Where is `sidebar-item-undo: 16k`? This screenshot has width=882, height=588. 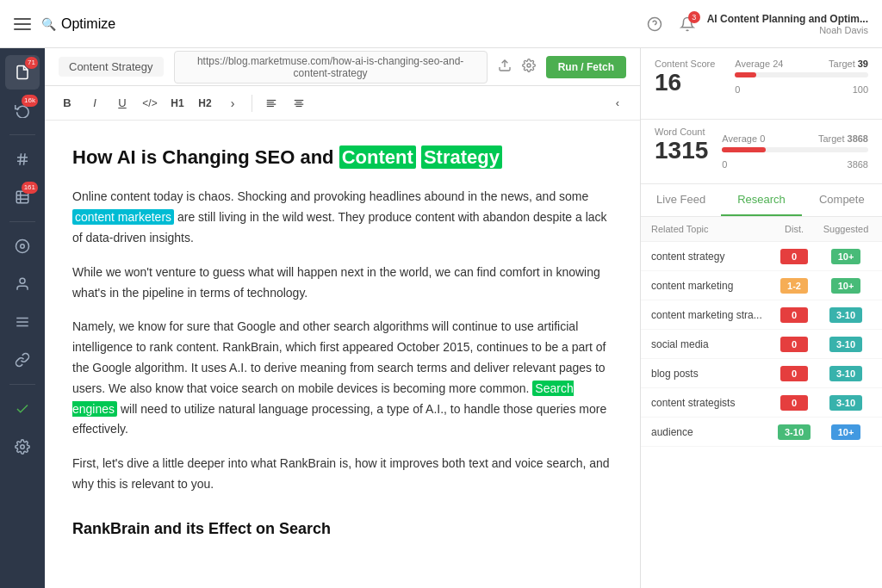 sidebar-item-undo: 16k is located at coordinates (22, 110).